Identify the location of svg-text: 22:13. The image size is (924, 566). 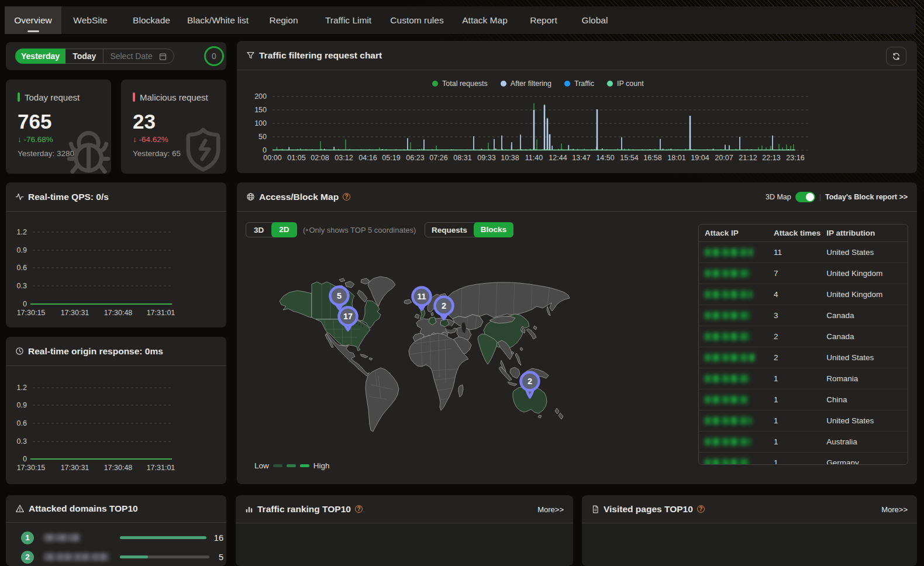
(771, 158).